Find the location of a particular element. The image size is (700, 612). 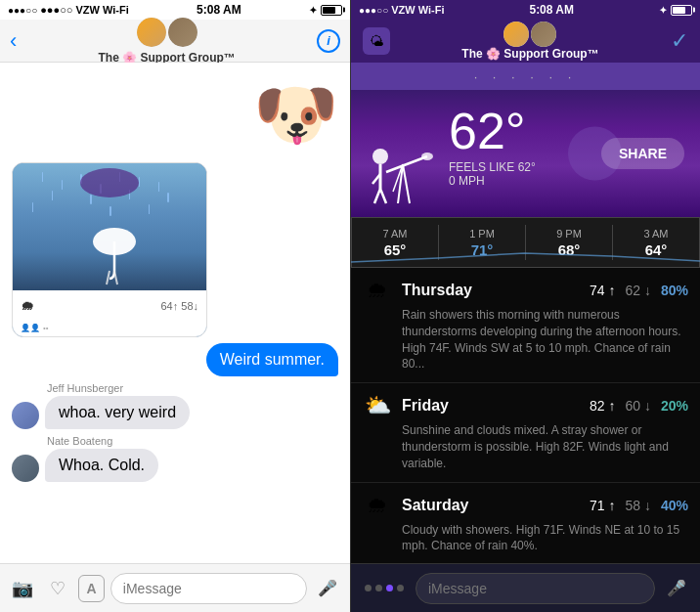

sticker-emoji: 🐶 is located at coordinates (295, 114).